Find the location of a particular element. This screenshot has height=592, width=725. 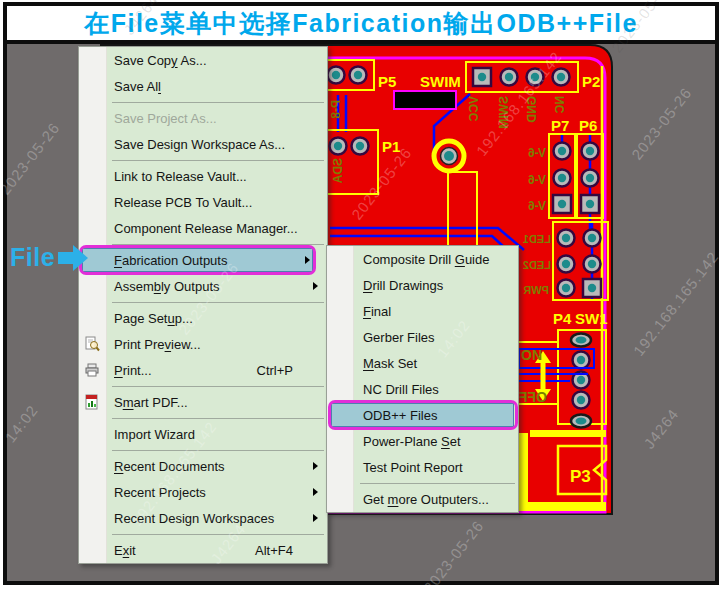

menu-item-page-setup: Page Setup... is located at coordinates (203, 318).